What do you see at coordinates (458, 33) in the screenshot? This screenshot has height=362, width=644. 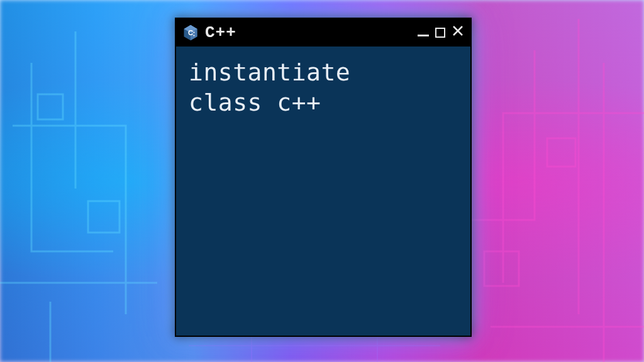 I see `close-icon` at bounding box center [458, 33].